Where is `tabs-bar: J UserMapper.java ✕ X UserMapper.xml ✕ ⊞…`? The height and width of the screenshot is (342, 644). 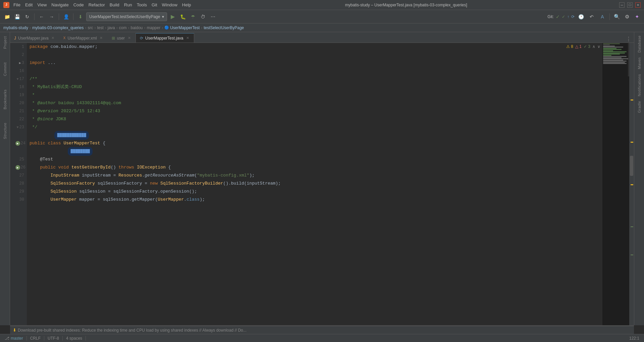 tabs-bar: J UserMapper.java ✕ X UserMapper.xml ✕ ⊞… is located at coordinates (322, 38).